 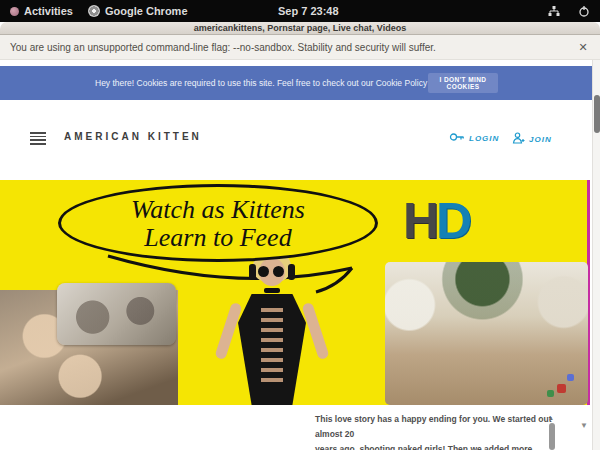 What do you see at coordinates (434, 446) in the screenshot?
I see `about-line-2: years ago, shooting naked girls! Then we…` at bounding box center [434, 446].